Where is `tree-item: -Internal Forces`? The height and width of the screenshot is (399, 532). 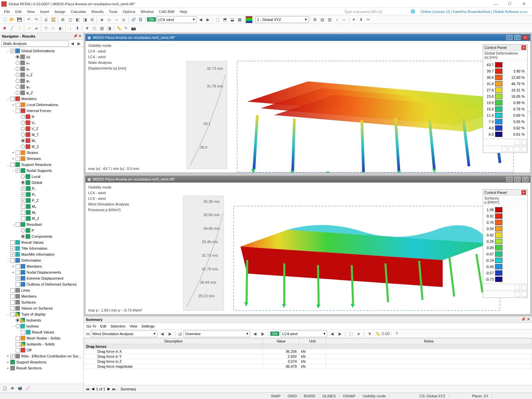
tree-item: -Internal Forces is located at coordinates (42, 111).